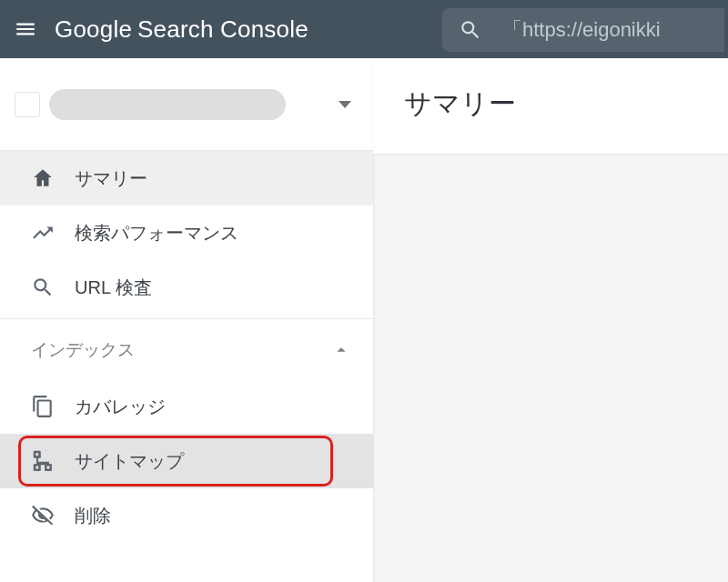 This screenshot has width=728, height=582. What do you see at coordinates (187, 105) in the screenshot?
I see `property-selector` at bounding box center [187, 105].